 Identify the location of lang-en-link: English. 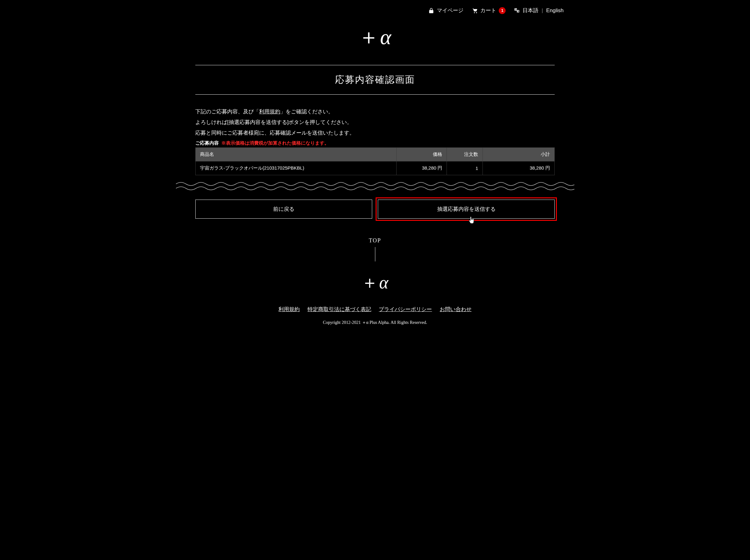
(555, 11).